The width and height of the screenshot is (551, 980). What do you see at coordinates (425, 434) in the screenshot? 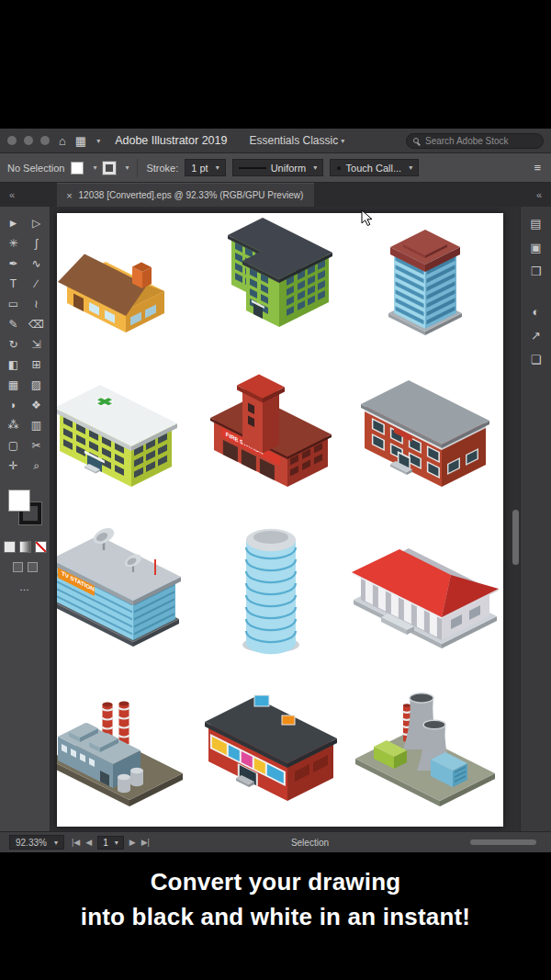
I see `brick-school` at bounding box center [425, 434].